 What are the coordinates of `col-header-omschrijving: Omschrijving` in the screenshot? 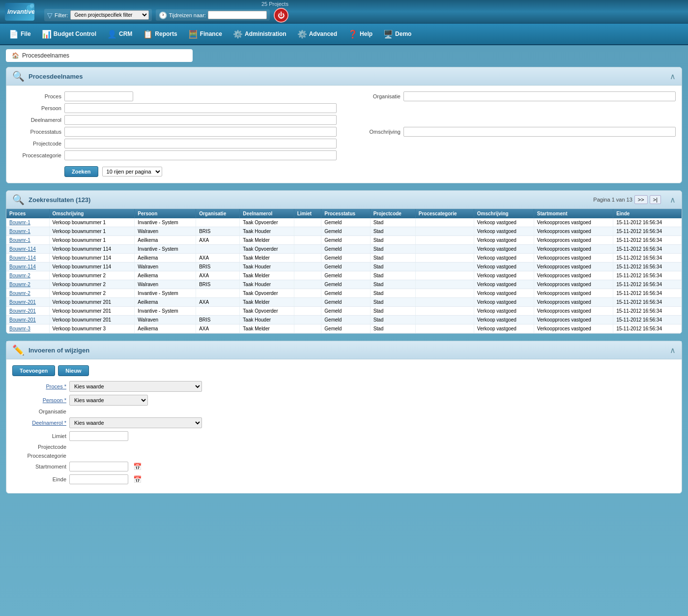 It's located at (92, 213).